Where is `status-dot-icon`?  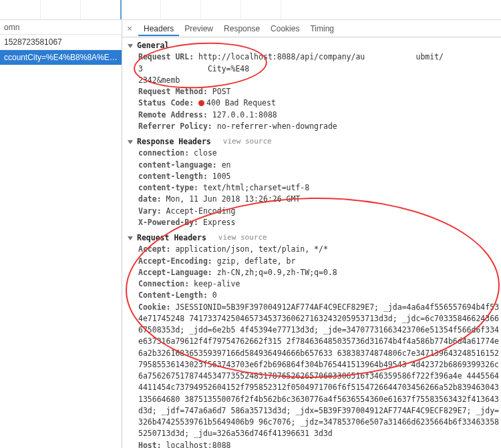
status-dot-icon is located at coordinates (202, 103).